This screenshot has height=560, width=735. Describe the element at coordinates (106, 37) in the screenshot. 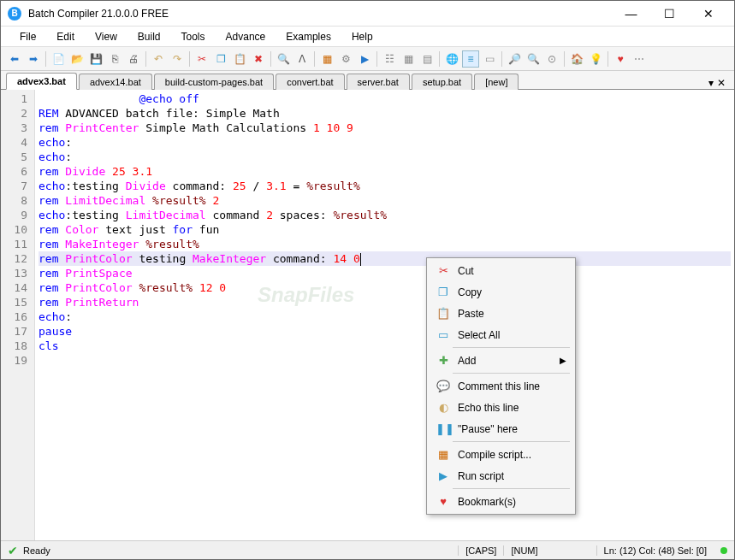

I see `menu-view: View` at that location.